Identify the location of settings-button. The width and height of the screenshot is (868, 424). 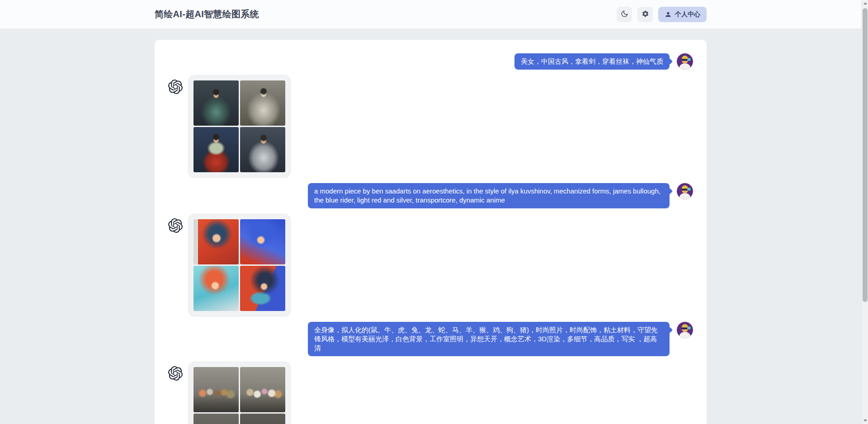
(645, 14).